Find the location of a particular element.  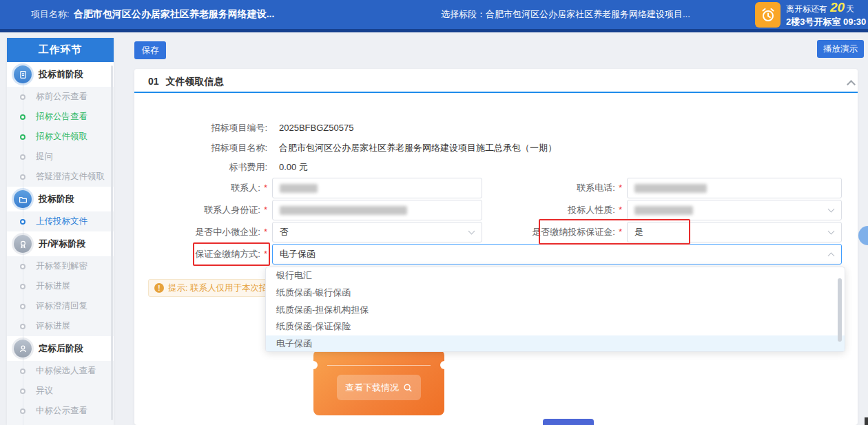

bidder-nature-select is located at coordinates (734, 210).